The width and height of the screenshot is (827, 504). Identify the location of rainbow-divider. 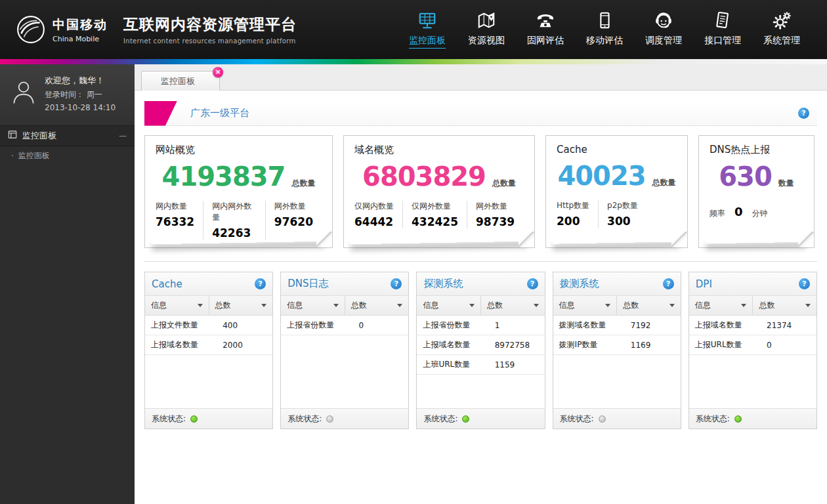
(414, 62).